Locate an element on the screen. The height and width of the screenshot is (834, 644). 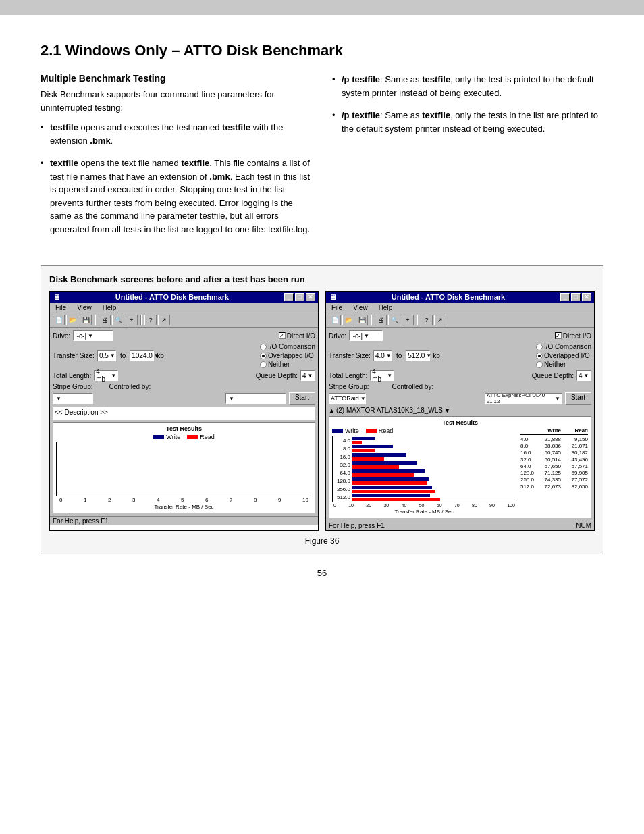
minimize-button-right: _ is located at coordinates (565, 297).